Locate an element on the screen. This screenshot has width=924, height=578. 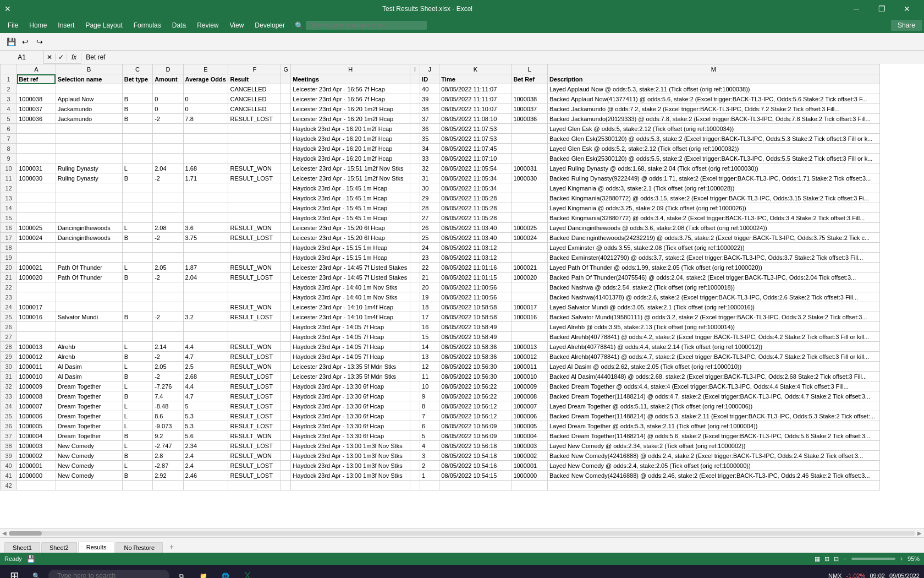
cell-A27 is located at coordinates (36, 337).